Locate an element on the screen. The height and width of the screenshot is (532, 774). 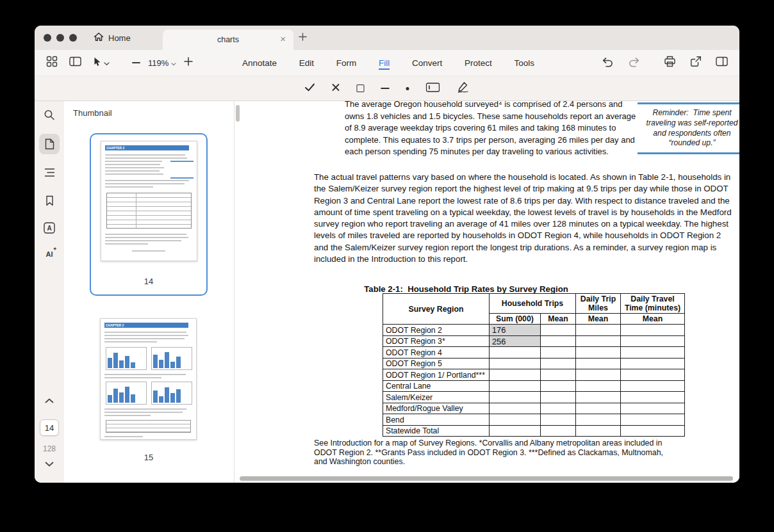
menu-form: Form is located at coordinates (347, 63).